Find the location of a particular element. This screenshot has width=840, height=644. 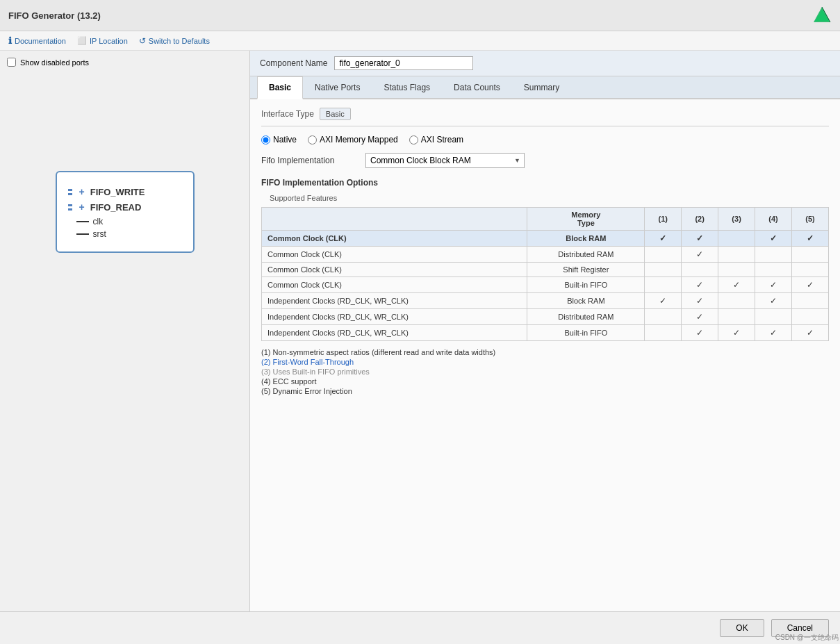

cell-7-3: ✓ is located at coordinates (736, 333).